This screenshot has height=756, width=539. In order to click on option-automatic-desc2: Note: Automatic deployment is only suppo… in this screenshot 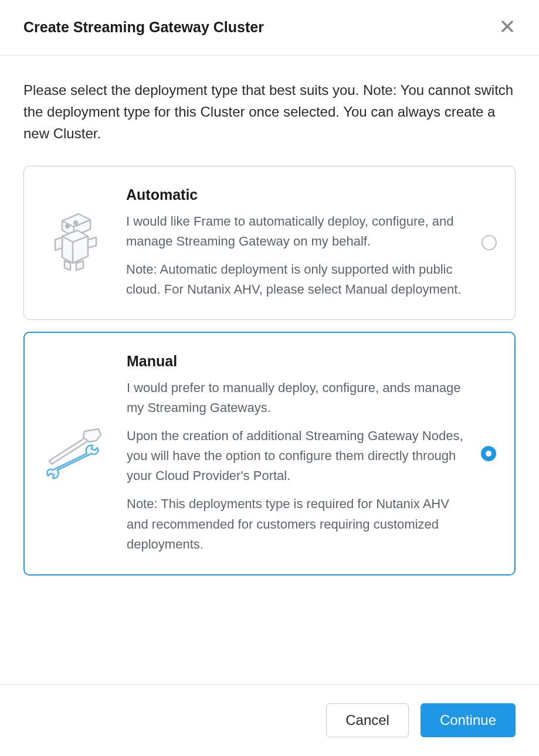, I will do `click(297, 280)`.